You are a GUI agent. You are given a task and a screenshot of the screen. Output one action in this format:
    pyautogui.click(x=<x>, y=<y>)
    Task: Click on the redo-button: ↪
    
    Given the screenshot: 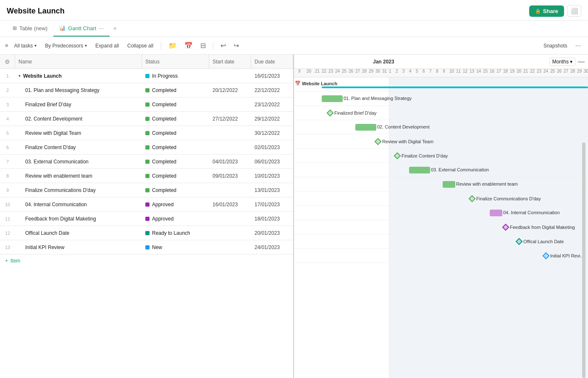 What is the action you would take?
    pyautogui.click(x=236, y=45)
    